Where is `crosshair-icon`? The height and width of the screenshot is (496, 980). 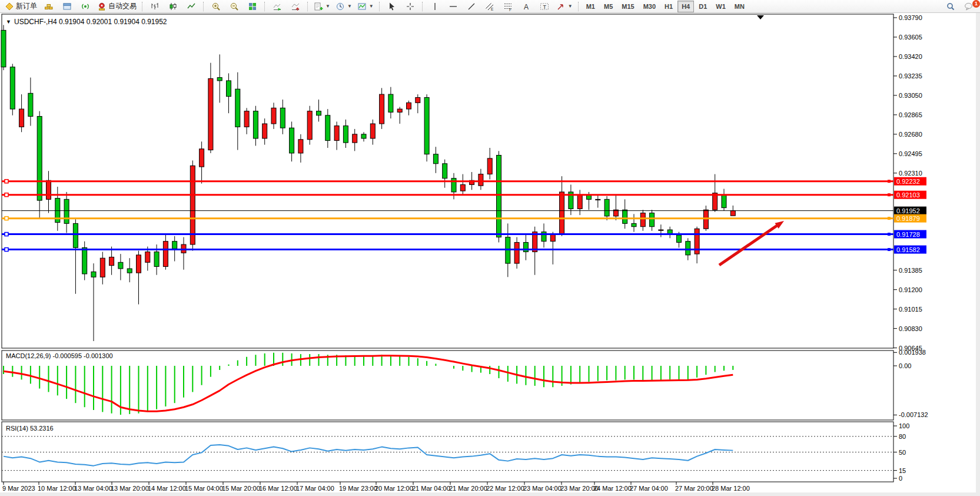
crosshair-icon is located at coordinates (410, 6).